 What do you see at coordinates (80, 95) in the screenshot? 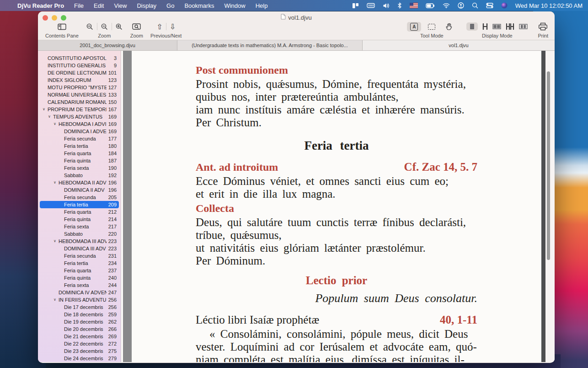
I see `toc-item: NORMAE UNIVERSALES133` at bounding box center [80, 95].